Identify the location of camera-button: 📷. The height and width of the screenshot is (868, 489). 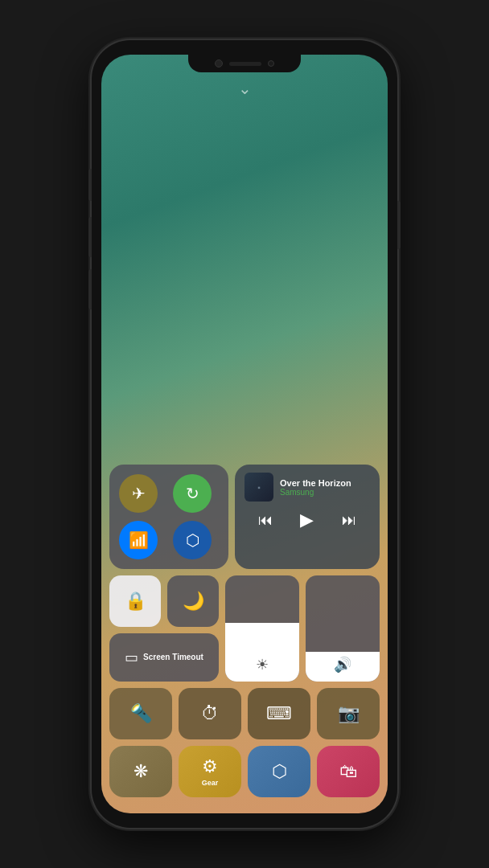
(348, 714).